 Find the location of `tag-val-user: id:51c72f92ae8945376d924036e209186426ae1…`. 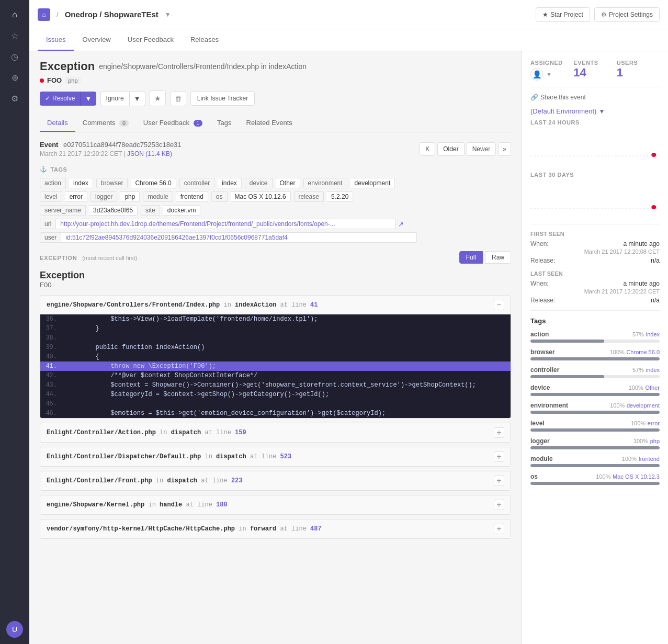

tag-val-user: id:51c72f92ae8945376d924036e209186426ae1… is located at coordinates (239, 238).